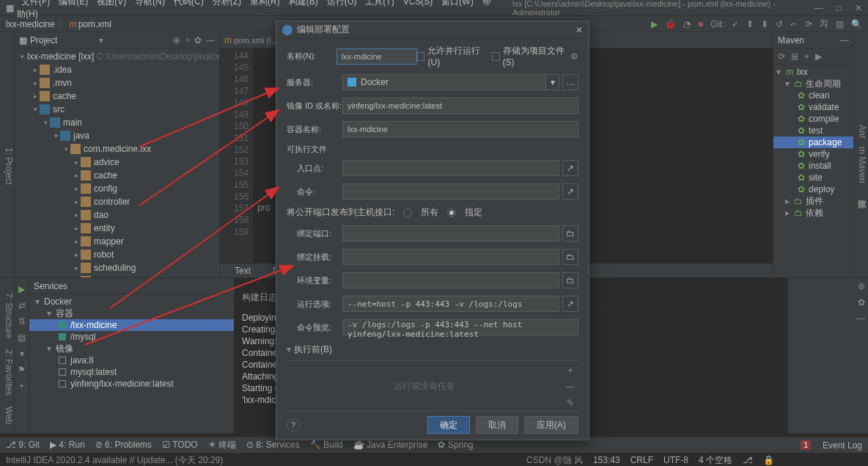 This screenshot has width=868, height=466. Describe the element at coordinates (570, 168) in the screenshot. I see `entrypoint-expand-icon: ↗` at that location.